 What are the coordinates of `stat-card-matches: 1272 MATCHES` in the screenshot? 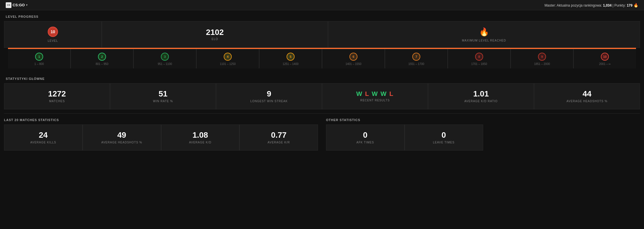 It's located at (57, 96).